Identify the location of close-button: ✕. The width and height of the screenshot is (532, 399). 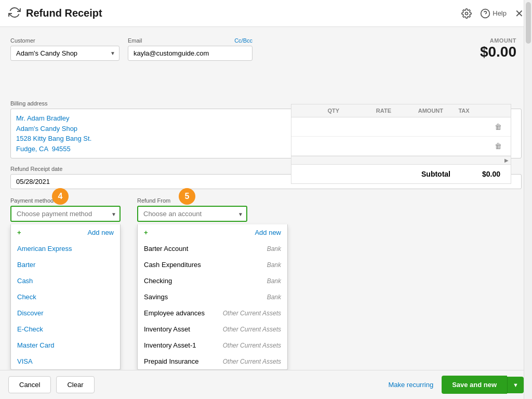
(520, 14).